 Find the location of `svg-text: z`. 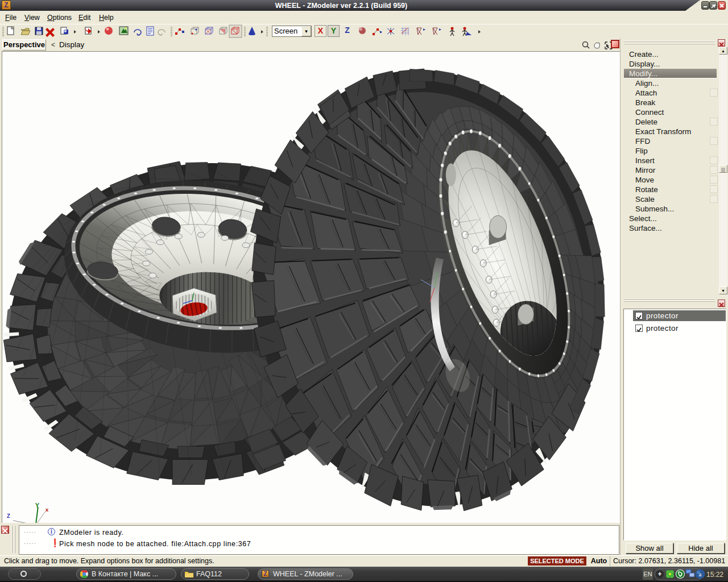

svg-text: z is located at coordinates (9, 516).